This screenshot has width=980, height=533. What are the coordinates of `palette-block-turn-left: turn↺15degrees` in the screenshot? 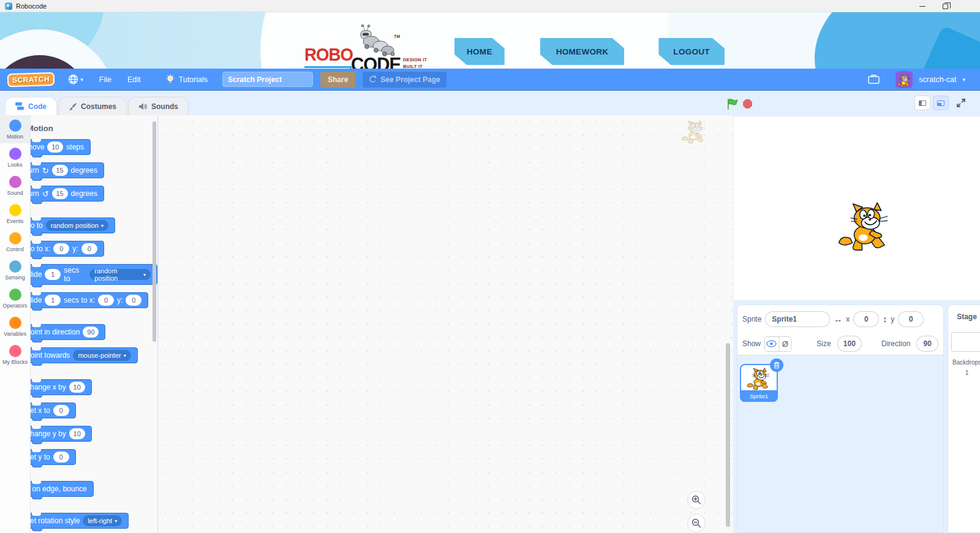 It's located at (67, 194).